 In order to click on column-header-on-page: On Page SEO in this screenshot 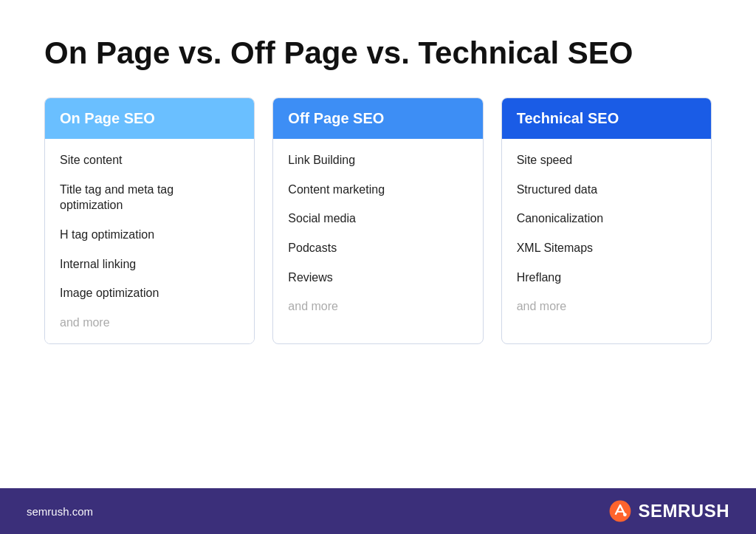, I will do `click(149, 118)`.